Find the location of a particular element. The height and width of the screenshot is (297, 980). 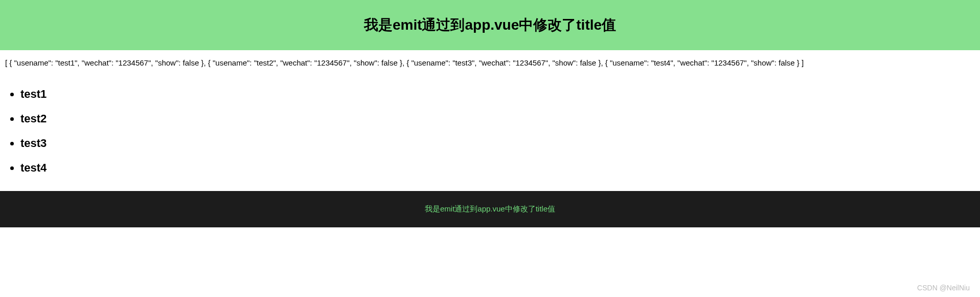

list-item: test4 is located at coordinates (498, 168).